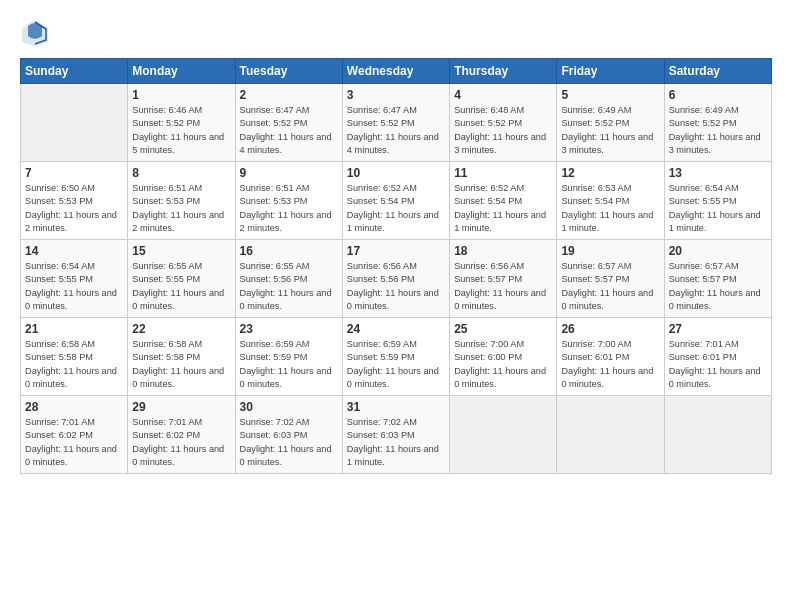 The width and height of the screenshot is (792, 612). I want to click on day-number: 22, so click(181, 329).